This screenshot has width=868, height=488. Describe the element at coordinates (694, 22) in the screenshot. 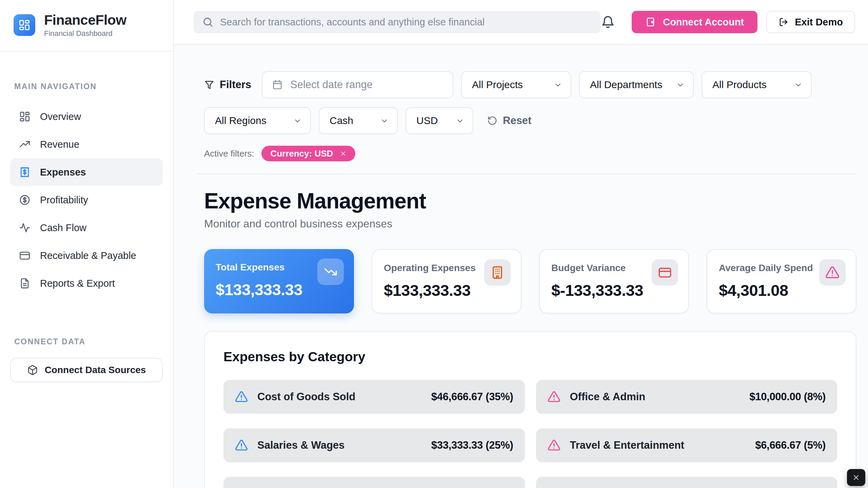

I see `connect-account-button: Connect Account` at that location.